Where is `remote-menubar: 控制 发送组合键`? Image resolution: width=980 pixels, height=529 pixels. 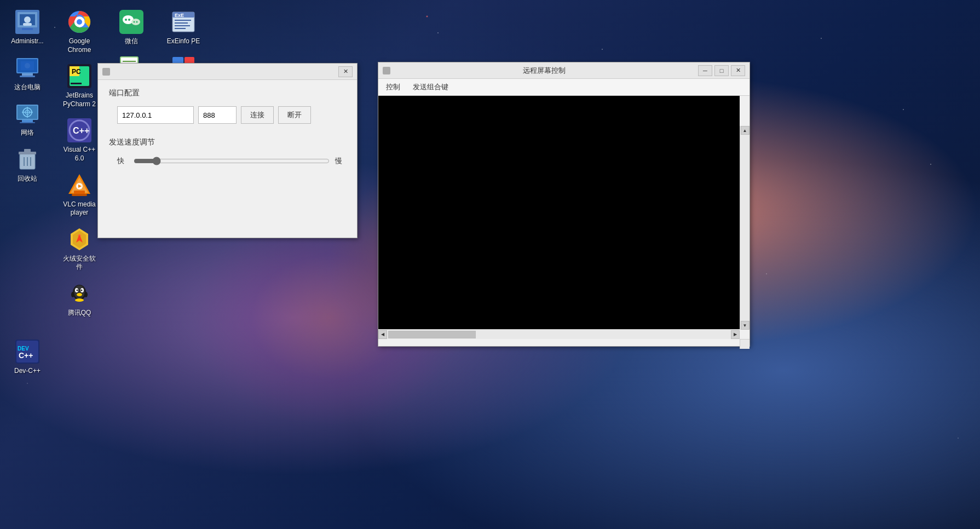
remote-menubar: 控制 发送组合键 is located at coordinates (564, 88).